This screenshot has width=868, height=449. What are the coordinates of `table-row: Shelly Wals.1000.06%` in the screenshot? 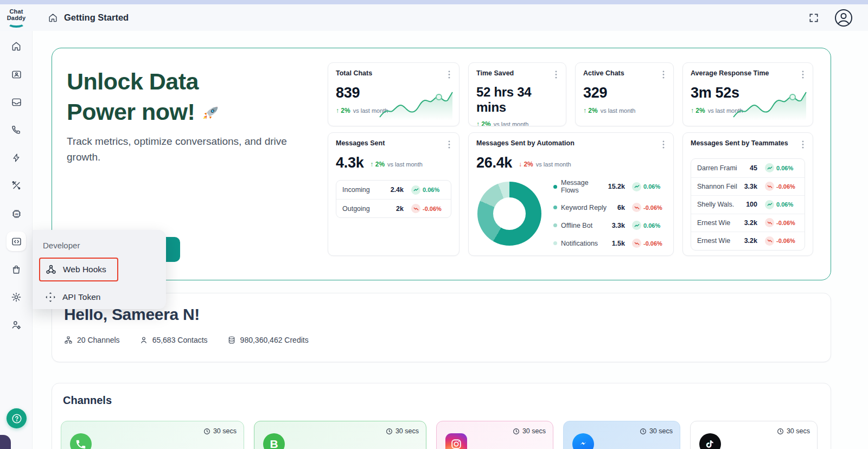 It's located at (748, 204).